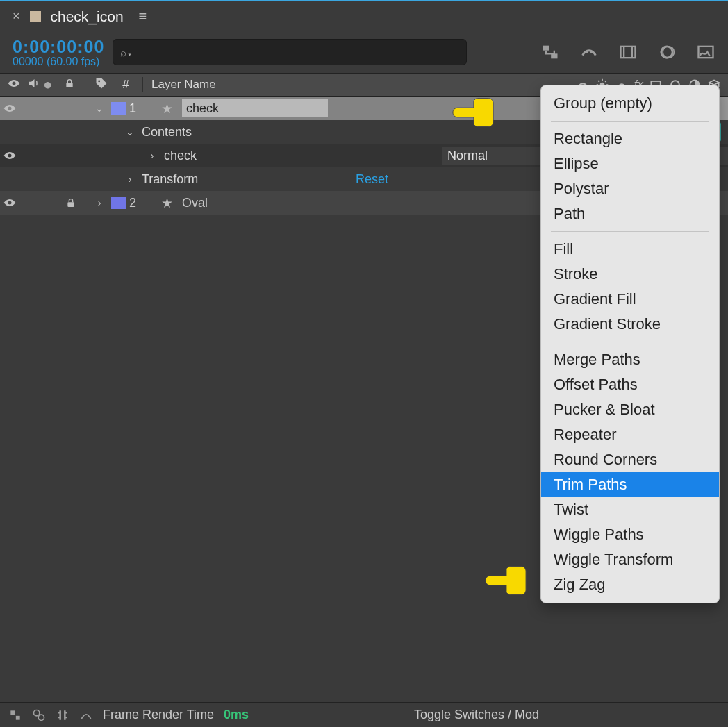 This screenshot has width=728, height=727. Describe the element at coordinates (126, 53) in the screenshot. I see `search-icon: ⌕▾` at that location.